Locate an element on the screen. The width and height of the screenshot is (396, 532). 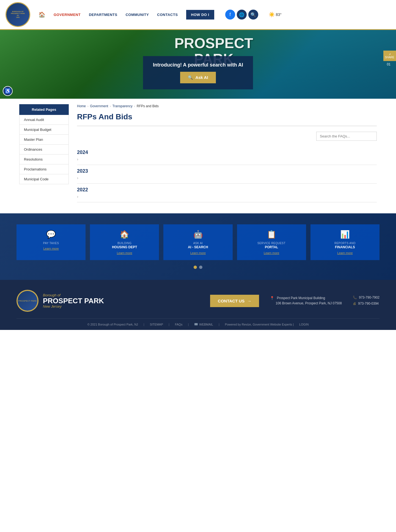
breadcrumb-government: Government is located at coordinates (99, 106).